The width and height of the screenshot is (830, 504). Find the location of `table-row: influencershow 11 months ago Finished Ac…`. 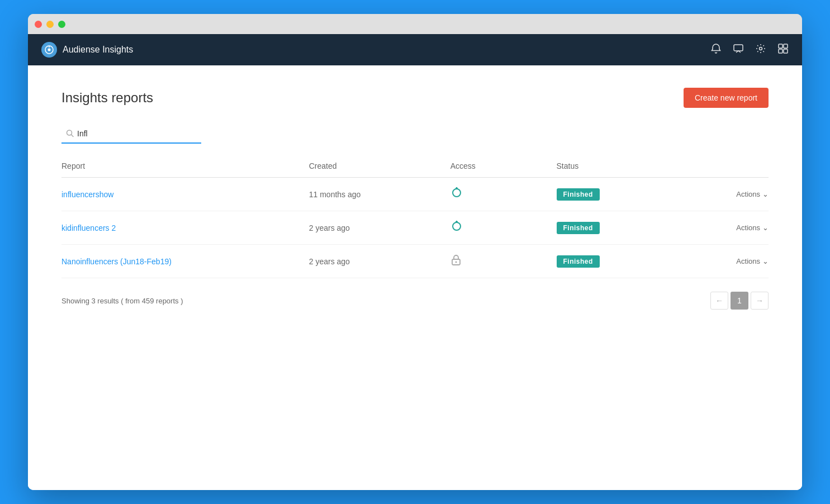

table-row: influencershow 11 months ago Finished Ac… is located at coordinates (415, 194).